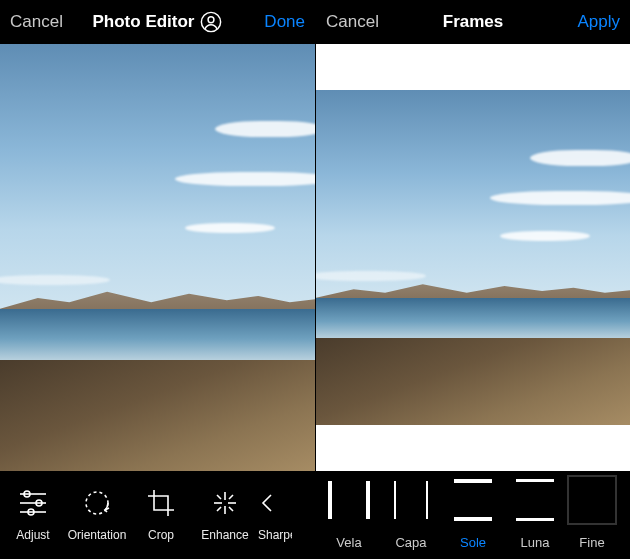 The width and height of the screenshot is (630, 559). What do you see at coordinates (158, 22) in the screenshot?
I see `editor-header: Cancel Photo Editor Done` at bounding box center [158, 22].